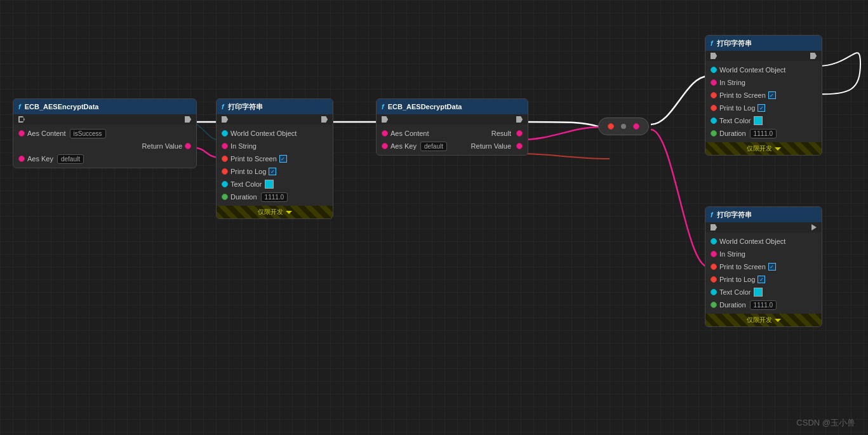 Image resolution: width=868 pixels, height=435 pixels. I want to click on ecb-encrypt-node: f ECB_AESEncryptData Aes Content isSucce…, so click(105, 133).